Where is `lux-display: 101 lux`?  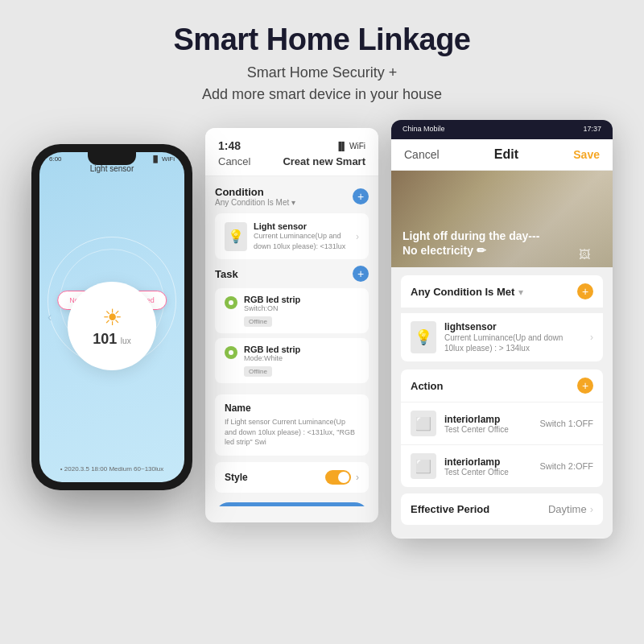 lux-display: 101 lux is located at coordinates (111, 340).